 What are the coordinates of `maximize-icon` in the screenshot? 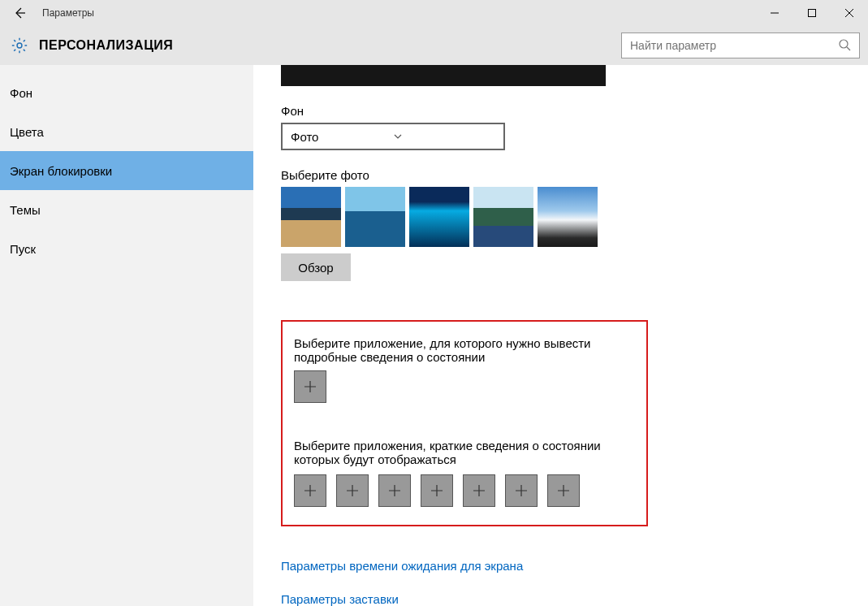 It's located at (812, 13).